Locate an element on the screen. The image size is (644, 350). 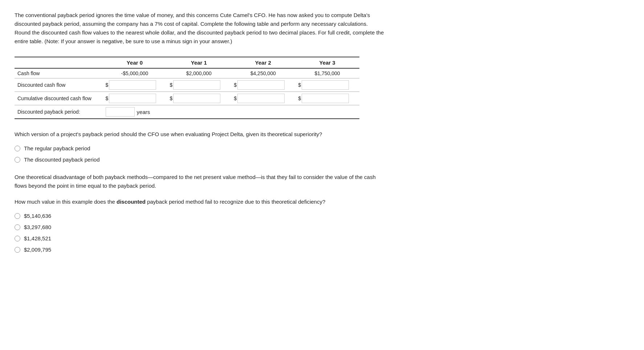
col-header-year0: Year 0 is located at coordinates (135, 62).